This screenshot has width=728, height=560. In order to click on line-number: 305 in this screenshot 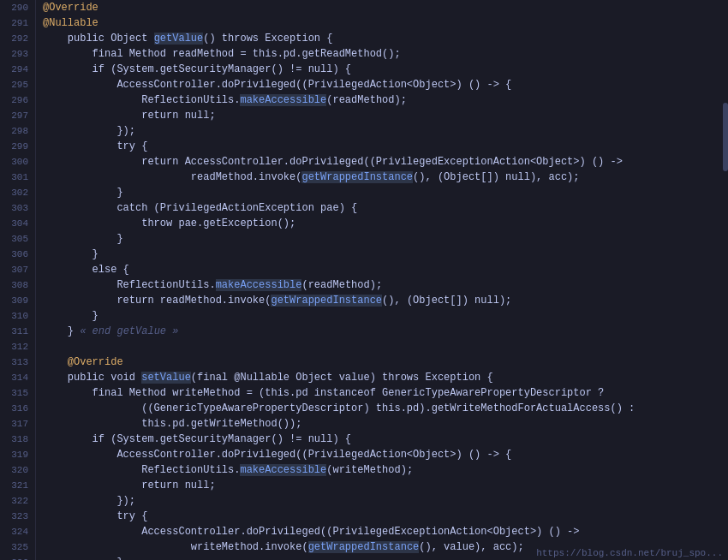, I will do `click(14, 239)`.